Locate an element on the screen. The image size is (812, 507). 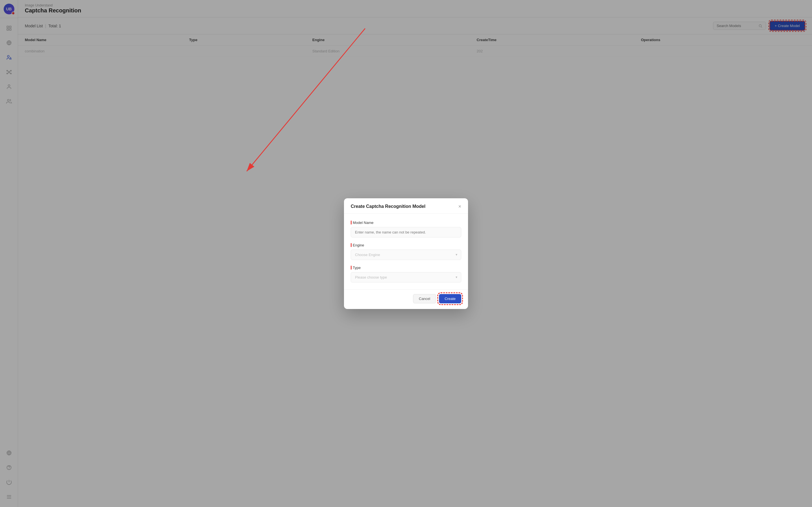
modal-close-button: × is located at coordinates (460, 207).